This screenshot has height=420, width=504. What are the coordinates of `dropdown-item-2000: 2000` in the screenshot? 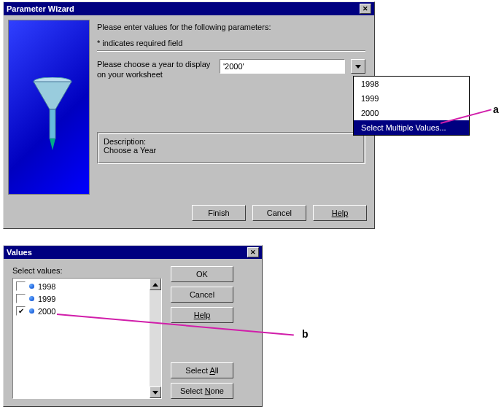 It's located at (411, 113).